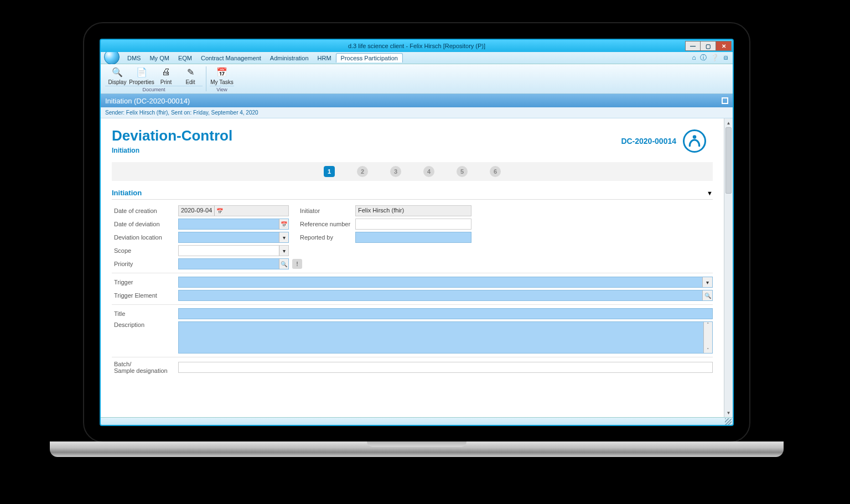  I want to click on label-batch: Batch/ Sample designation, so click(145, 367).